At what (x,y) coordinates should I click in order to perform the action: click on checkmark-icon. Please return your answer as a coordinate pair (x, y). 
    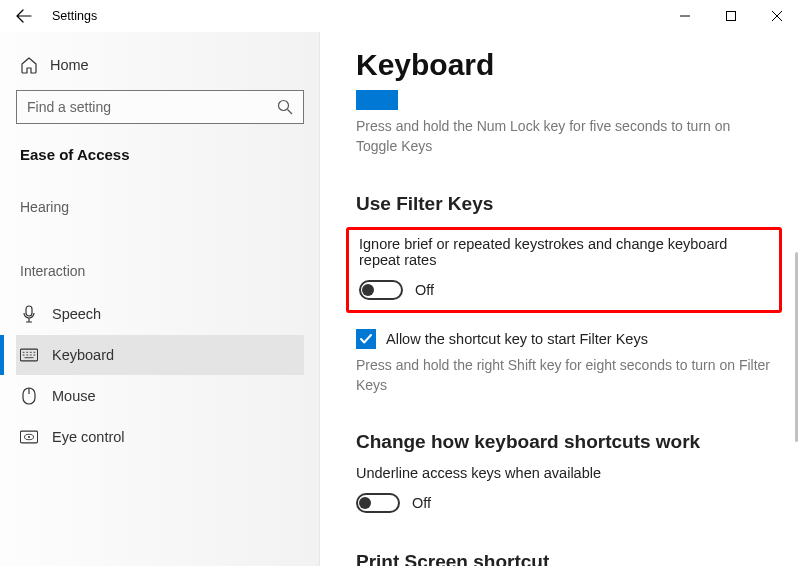
    Looking at the image, I should click on (366, 339).